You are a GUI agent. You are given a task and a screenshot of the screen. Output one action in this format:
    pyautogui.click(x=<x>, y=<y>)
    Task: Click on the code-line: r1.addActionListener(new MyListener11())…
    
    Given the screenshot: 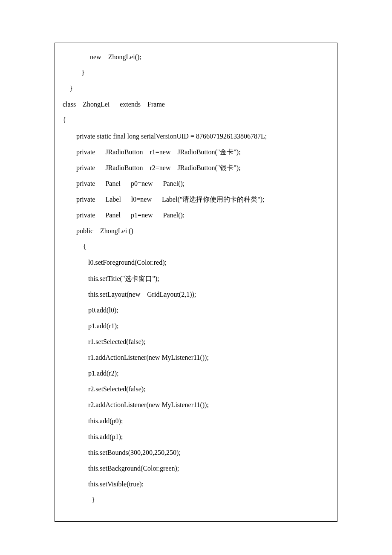 What is the action you would take?
    pyautogui.click(x=196, y=357)
    